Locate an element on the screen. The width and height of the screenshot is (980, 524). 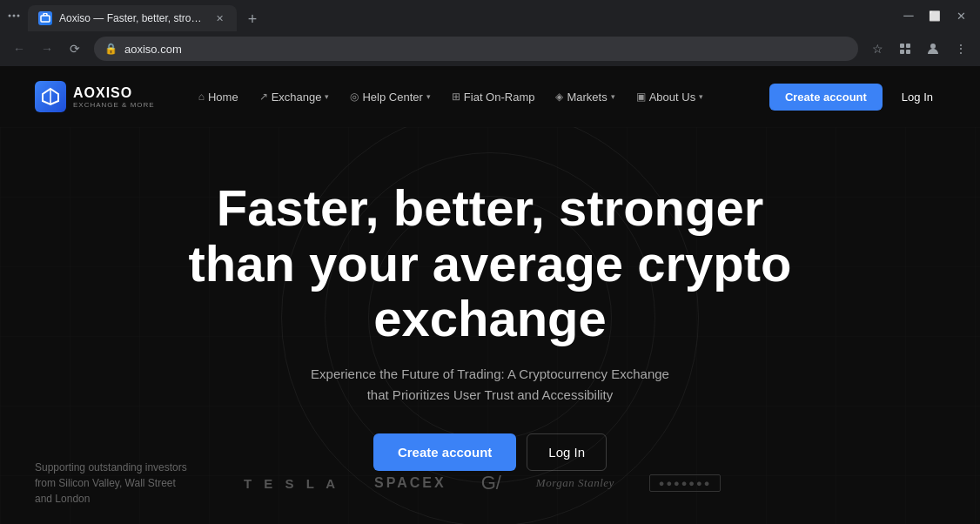
browser-tab-active: Aoxiso — Faster, better, strong... ✕ is located at coordinates (132, 18).